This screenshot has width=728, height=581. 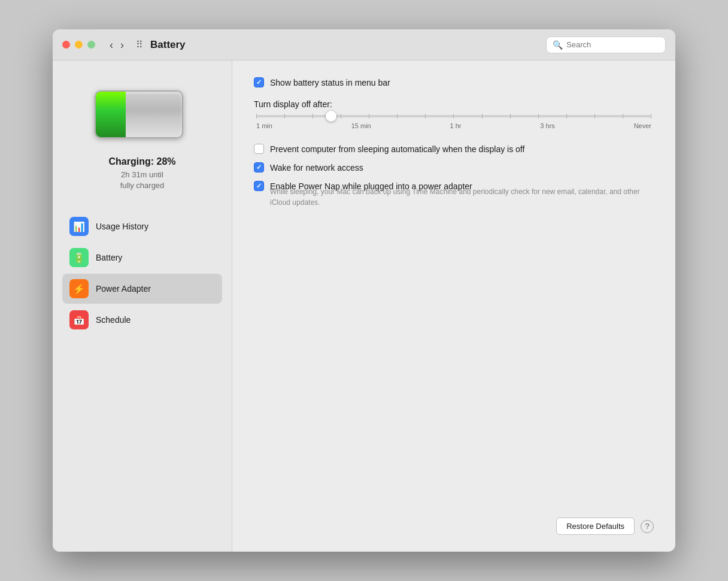 What do you see at coordinates (79, 44) in the screenshot?
I see `minimize-button` at bounding box center [79, 44].